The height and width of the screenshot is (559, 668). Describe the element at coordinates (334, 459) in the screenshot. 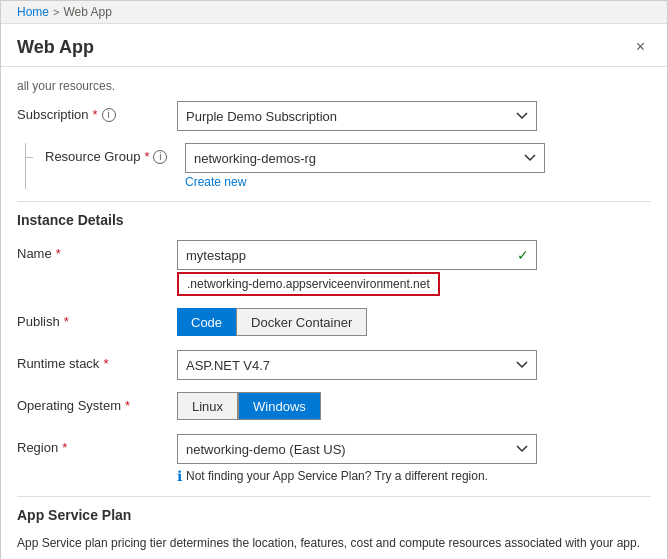

I see `region-row: Region * networking-demo (East US) ℹ Not…` at that location.